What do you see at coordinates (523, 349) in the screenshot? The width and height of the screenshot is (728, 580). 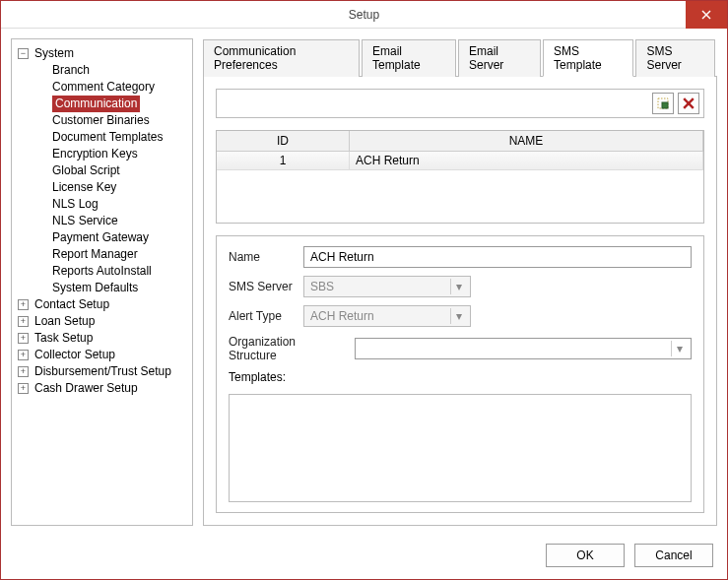 I see `org-structure-select: ▾` at bounding box center [523, 349].